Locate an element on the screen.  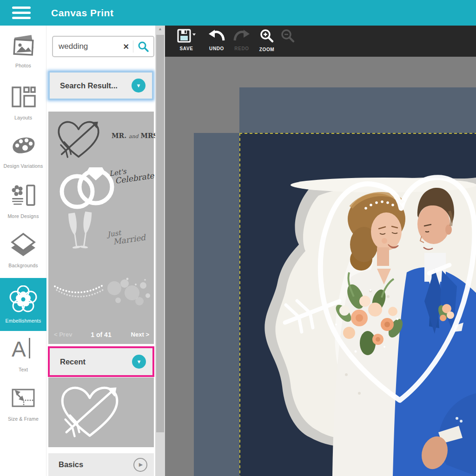
embellishment-bokeh is located at coordinates (128, 293).